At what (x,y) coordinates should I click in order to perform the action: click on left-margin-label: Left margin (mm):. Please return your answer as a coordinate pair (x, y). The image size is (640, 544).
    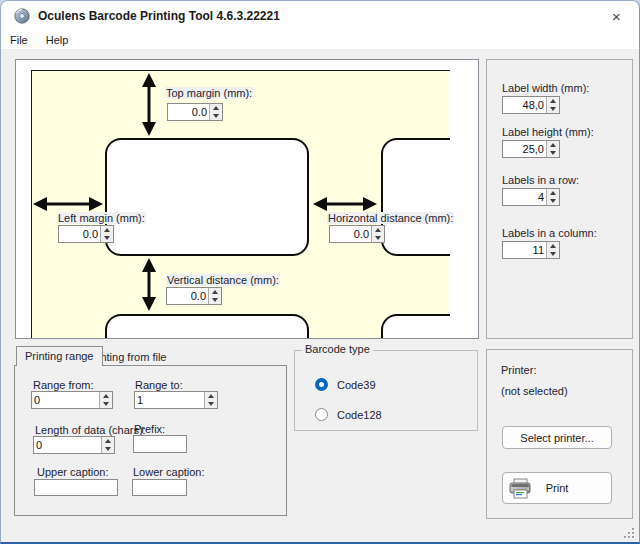
    Looking at the image, I should click on (102, 218).